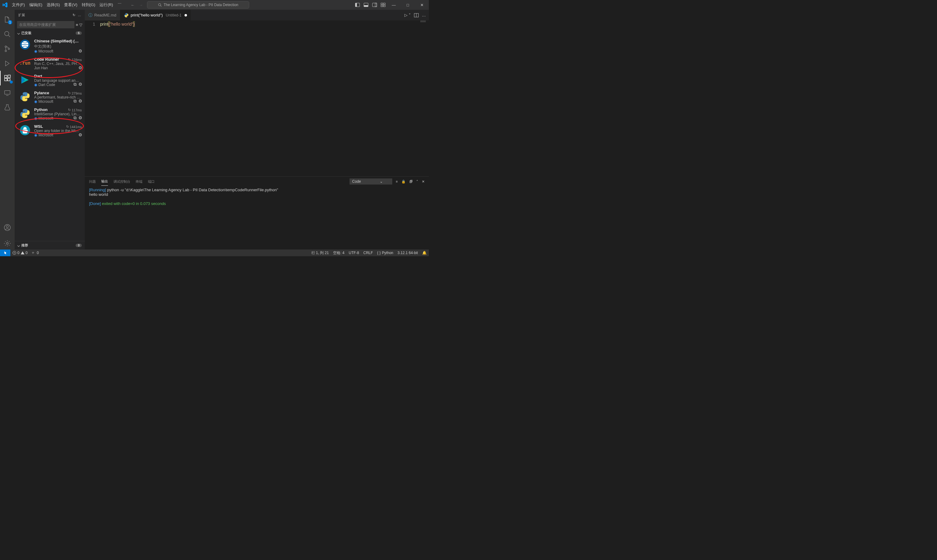 The image size is (937, 560). I want to click on command-center: The Learning Agency Lab - PII Data Detec…, so click(198, 5).